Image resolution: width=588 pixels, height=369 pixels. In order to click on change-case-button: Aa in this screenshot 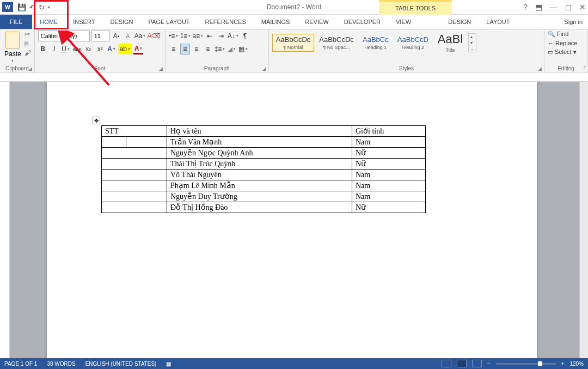, I will do `click(140, 36)`.